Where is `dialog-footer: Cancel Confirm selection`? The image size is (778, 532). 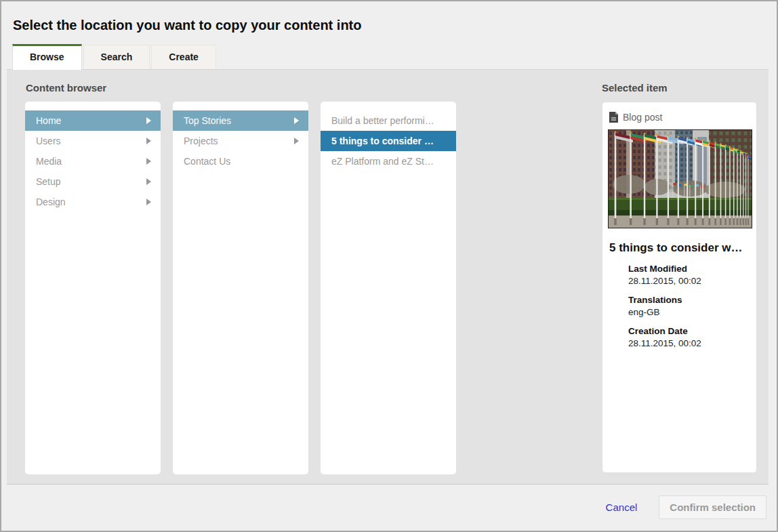 dialog-footer: Cancel Confirm selection is located at coordinates (389, 507).